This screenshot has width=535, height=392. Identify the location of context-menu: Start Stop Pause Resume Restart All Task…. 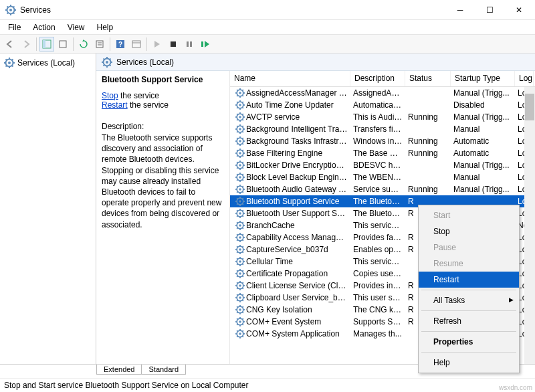
(469, 289).